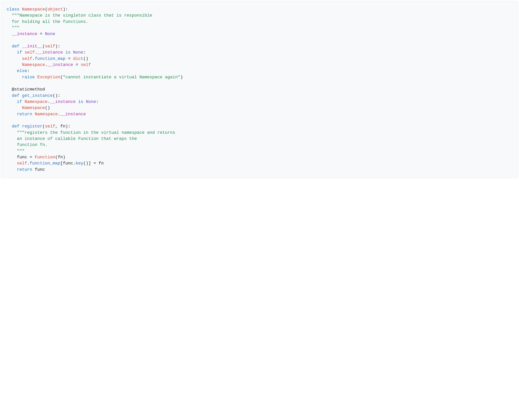  What do you see at coordinates (122, 77) in the screenshot?
I see `code-token: "cannot instantiate a virtual Namespace …` at bounding box center [122, 77].